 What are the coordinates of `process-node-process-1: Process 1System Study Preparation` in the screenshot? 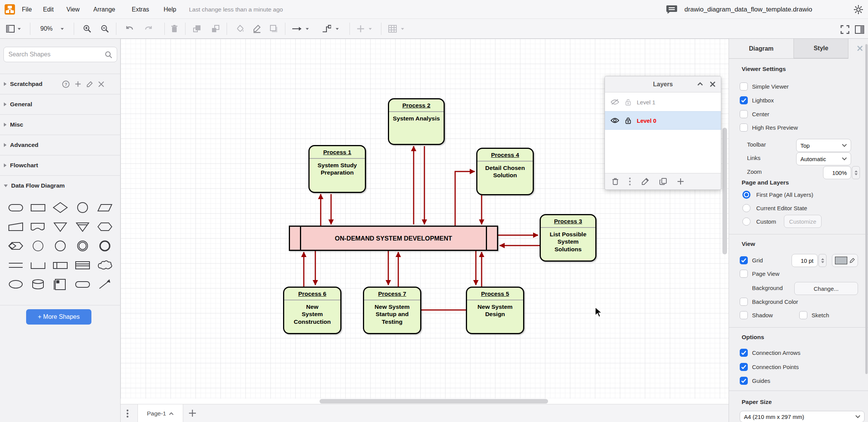 It's located at (337, 169).